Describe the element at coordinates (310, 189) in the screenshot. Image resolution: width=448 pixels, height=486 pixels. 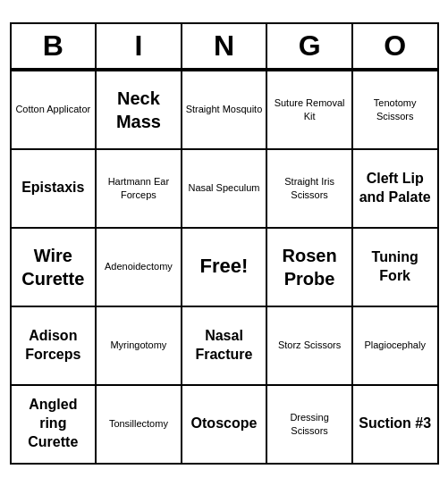
I see `bingo-cell-1-3: Straight Iris Scissors` at that location.